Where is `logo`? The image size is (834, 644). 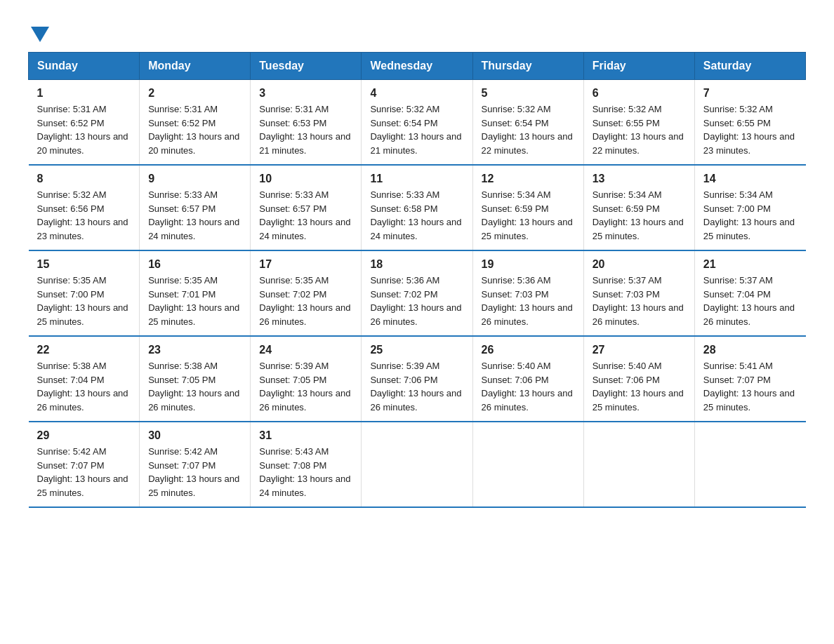 logo is located at coordinates (39, 29).